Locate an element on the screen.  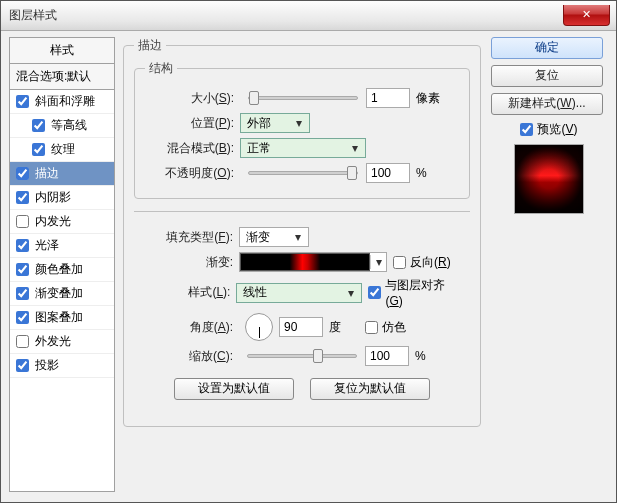
size-label: 大小(S): is located at coordinates (192, 98).